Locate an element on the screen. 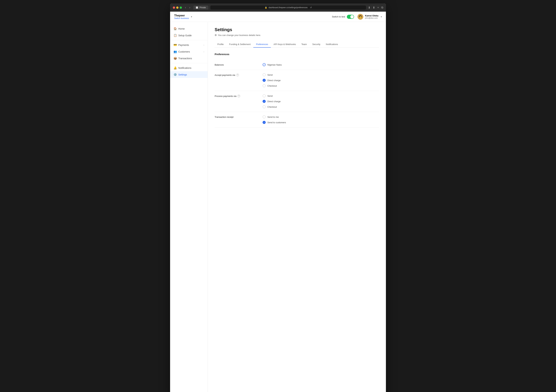 This screenshot has height=392, width=556. settings-icon: ⚙️ is located at coordinates (175, 75).